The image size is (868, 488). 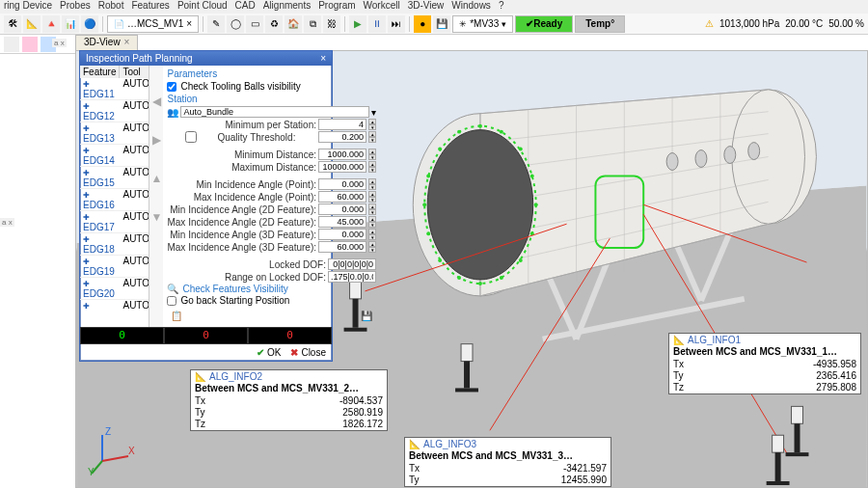 What do you see at coordinates (309, 353) in the screenshot?
I see `close-button: ✖Close` at bounding box center [309, 353].